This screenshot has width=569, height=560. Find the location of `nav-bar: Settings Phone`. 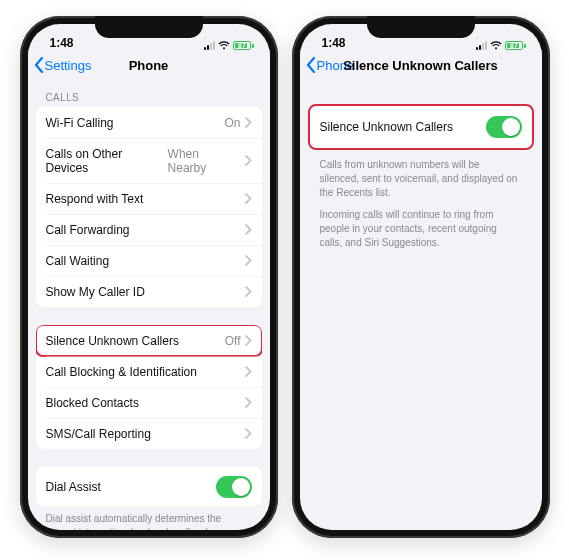

nav-bar: Settings Phone is located at coordinates (149, 65).